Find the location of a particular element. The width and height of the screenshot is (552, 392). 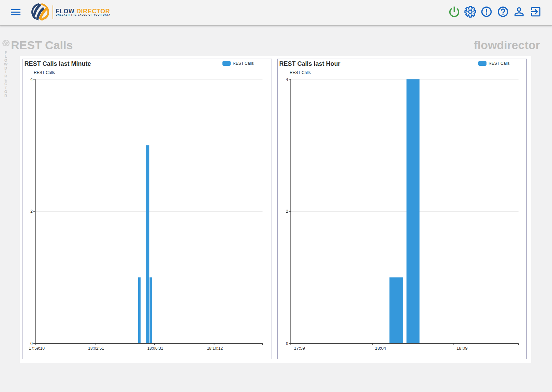

svg-text: 17:59 is located at coordinates (300, 348).